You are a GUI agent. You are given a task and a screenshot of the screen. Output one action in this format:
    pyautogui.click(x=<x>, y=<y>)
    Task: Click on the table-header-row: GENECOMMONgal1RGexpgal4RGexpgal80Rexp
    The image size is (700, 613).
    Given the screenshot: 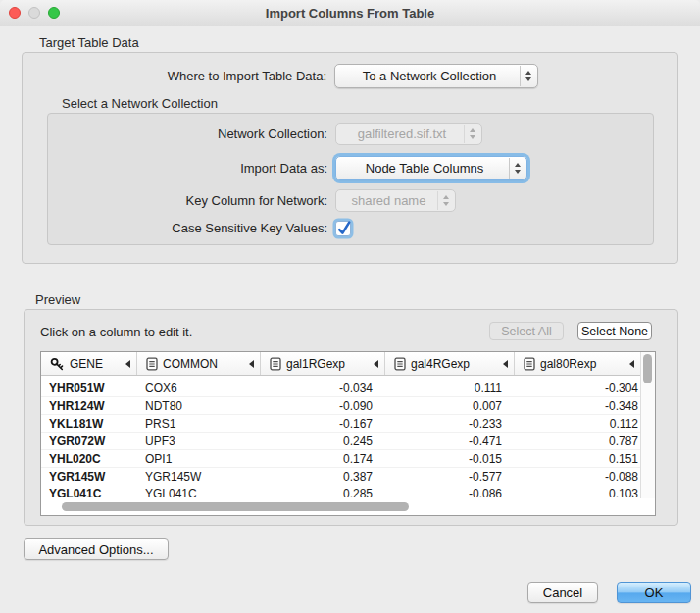 What is the action you would take?
    pyautogui.click(x=341, y=364)
    